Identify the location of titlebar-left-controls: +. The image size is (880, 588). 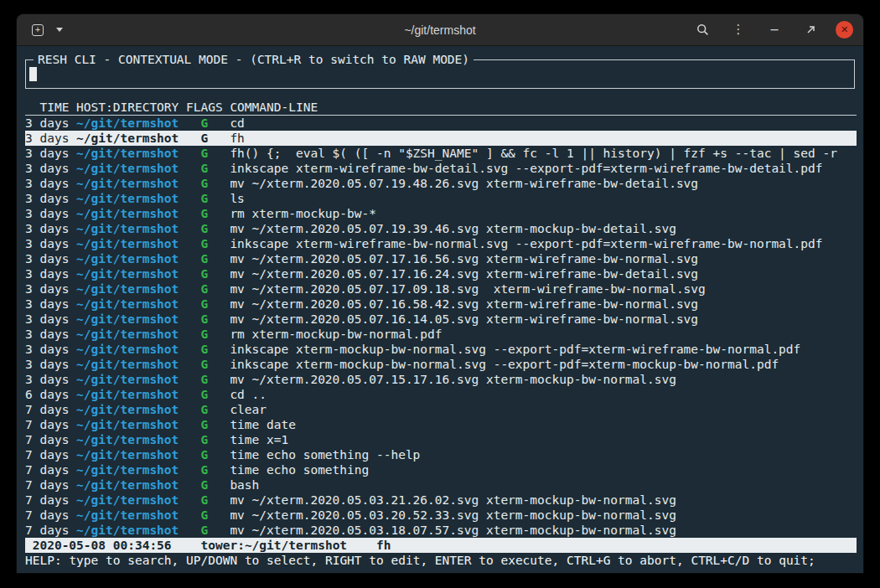
(47, 30).